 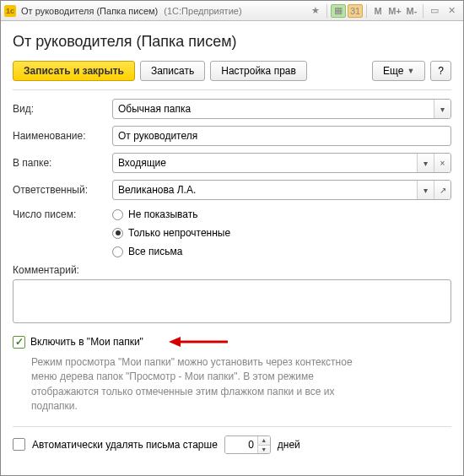 I want to click on owner-label: Ответственный:, so click(x=62, y=190).